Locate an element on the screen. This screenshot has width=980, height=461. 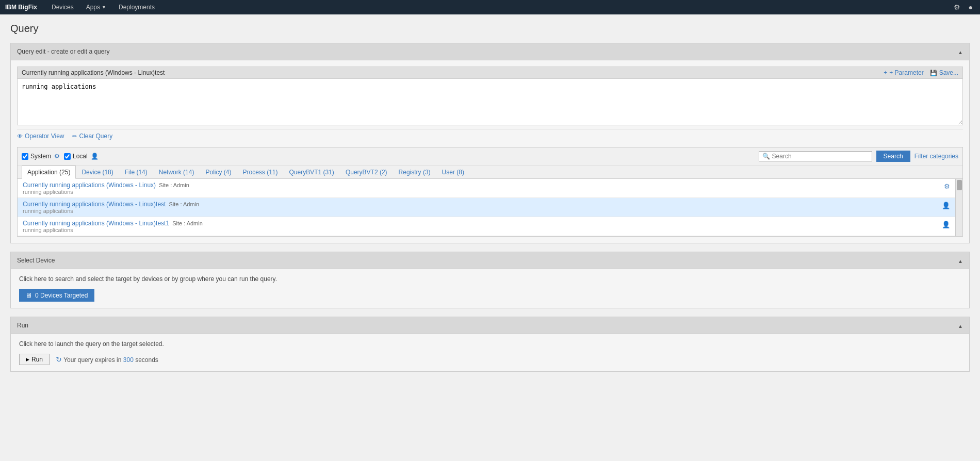
tab-1: Device (18) is located at coordinates (97, 172).